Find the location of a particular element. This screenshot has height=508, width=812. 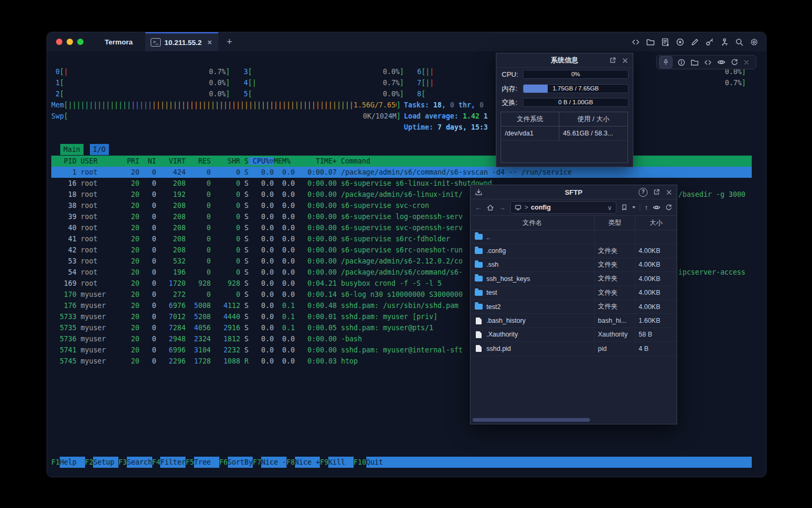

fkey-label-setup: Setup is located at coordinates (106, 462).